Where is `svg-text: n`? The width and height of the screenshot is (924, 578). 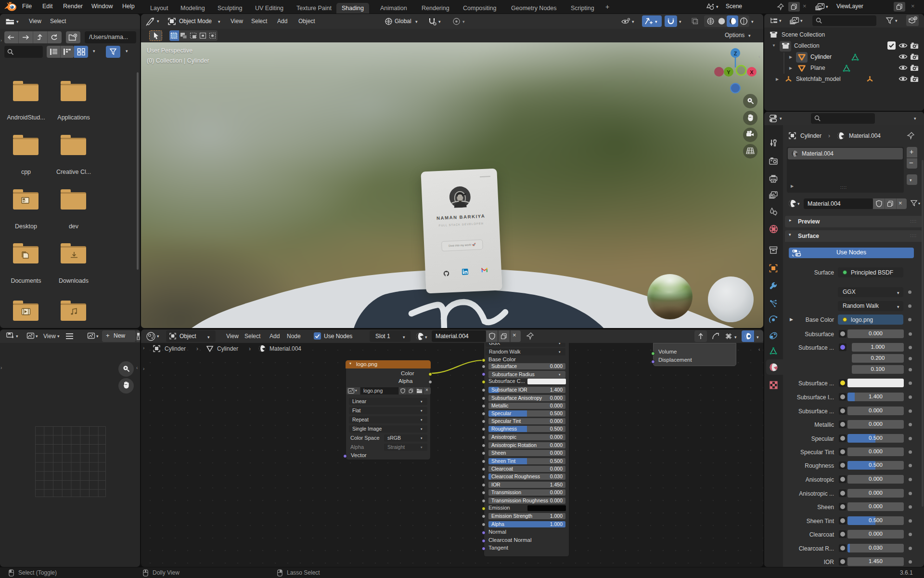 svg-text: n is located at coordinates (795, 154).